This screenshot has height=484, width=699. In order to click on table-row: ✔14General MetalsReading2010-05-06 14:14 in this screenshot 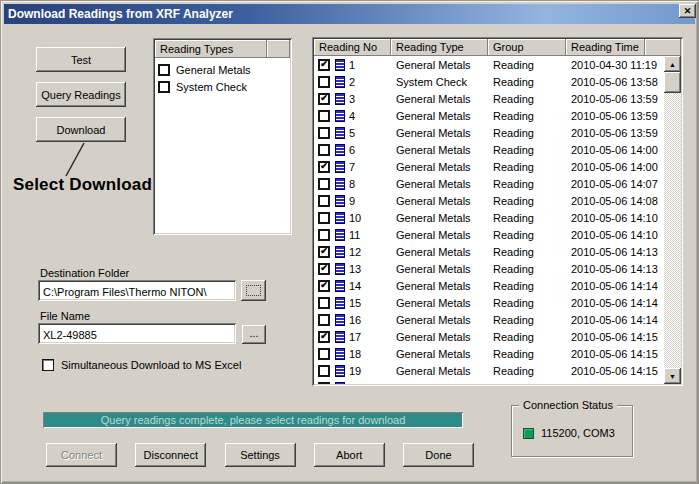, I will do `click(489, 286)`.